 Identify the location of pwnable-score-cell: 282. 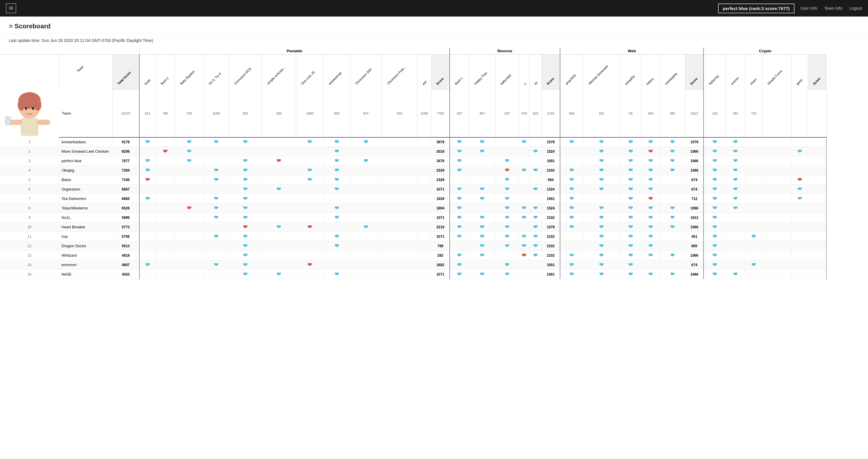
(440, 255).